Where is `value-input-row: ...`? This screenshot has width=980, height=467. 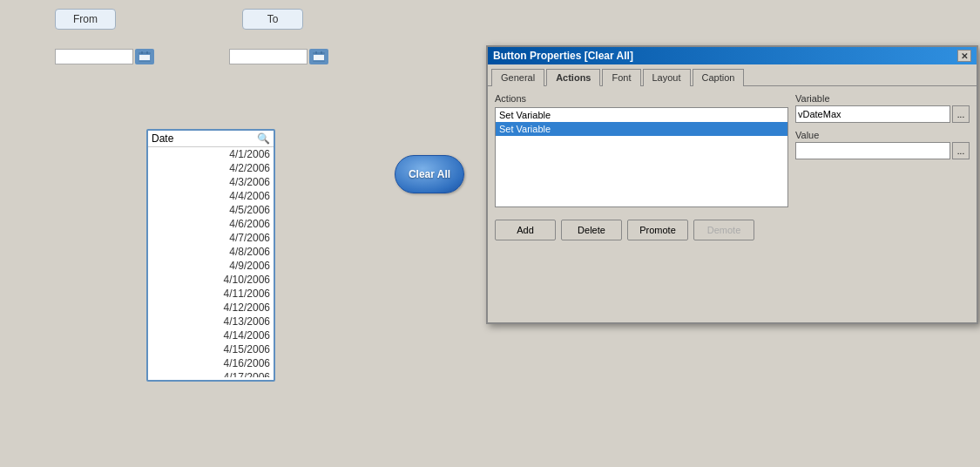
value-input-row: ... is located at coordinates (882, 151).